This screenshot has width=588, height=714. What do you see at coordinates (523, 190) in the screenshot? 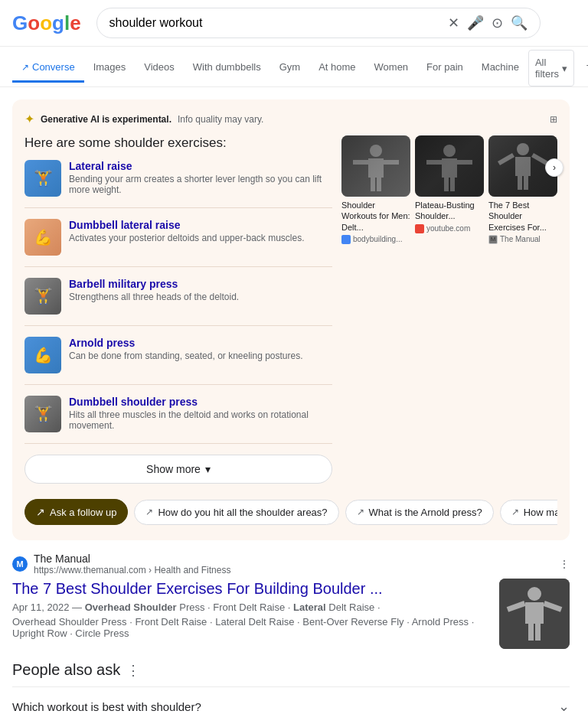
I see `ai-image-card-2: The 7 Best Shoulder Exercises For... M T…` at bounding box center [523, 190].